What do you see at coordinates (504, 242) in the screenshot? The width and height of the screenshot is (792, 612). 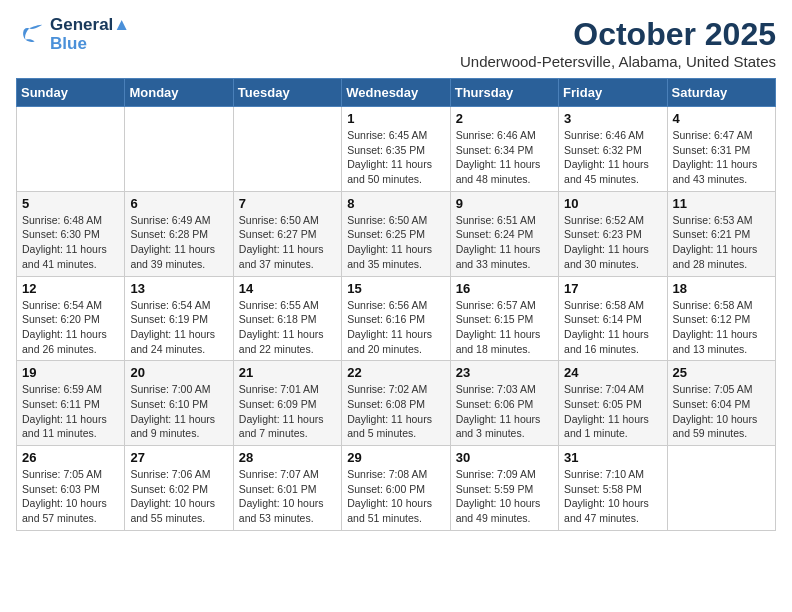 I see `day-info: Sunrise: 6:51 AM Sunset: 6:24 PM Dayligh…` at bounding box center [504, 242].